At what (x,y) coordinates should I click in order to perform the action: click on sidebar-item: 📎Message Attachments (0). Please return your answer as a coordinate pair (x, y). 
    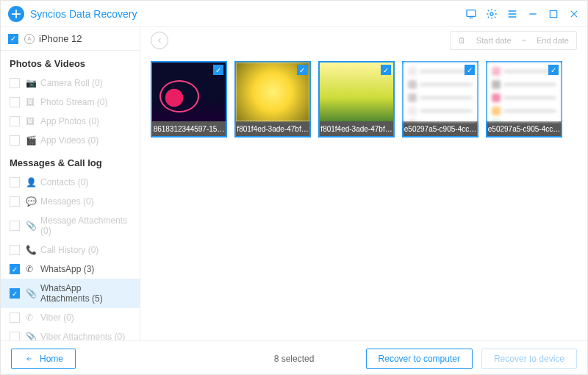
    Looking at the image, I should click on (71, 226).